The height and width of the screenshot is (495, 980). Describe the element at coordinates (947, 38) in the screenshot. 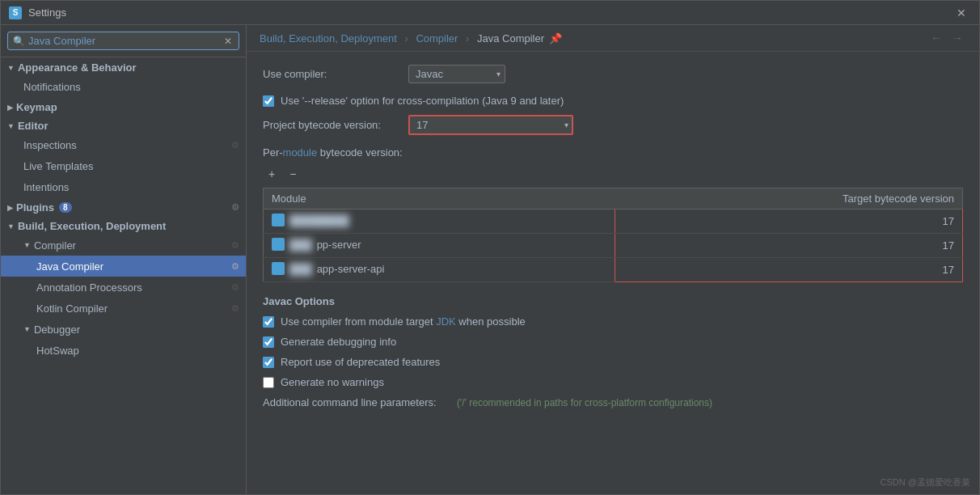

I see `breadcrumb-nav: ← →` at that location.